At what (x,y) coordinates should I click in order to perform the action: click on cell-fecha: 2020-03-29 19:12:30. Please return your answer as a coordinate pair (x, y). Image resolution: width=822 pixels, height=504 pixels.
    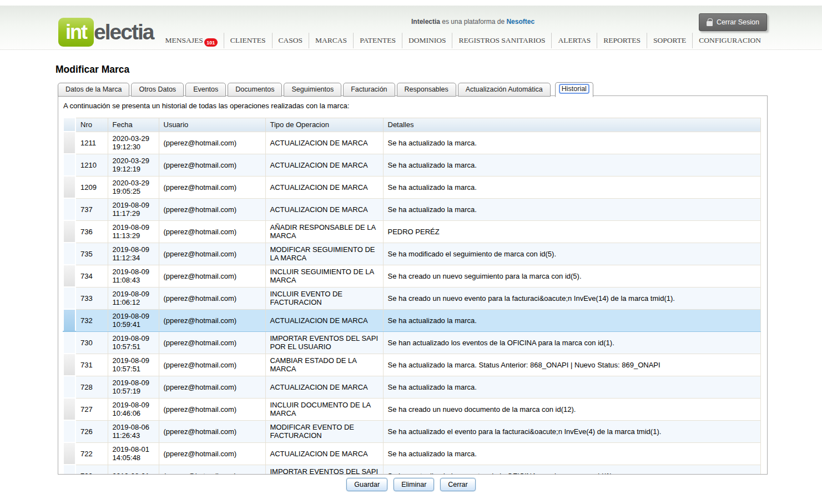
    Looking at the image, I should click on (133, 143).